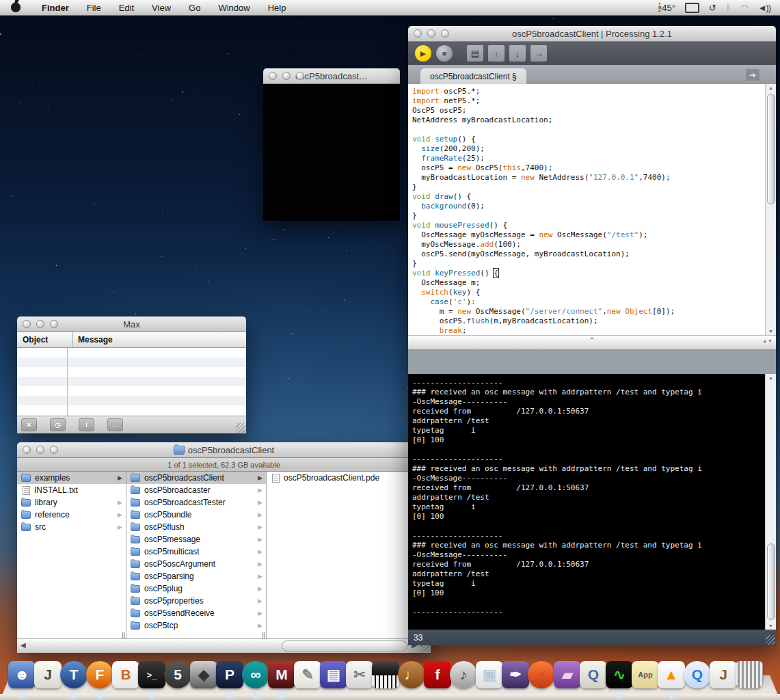 This screenshot has height=700, width=780. What do you see at coordinates (196, 490) in the screenshot?
I see `finder-item-oscp5broadcaster: oscP5broadcaster▶` at bounding box center [196, 490].